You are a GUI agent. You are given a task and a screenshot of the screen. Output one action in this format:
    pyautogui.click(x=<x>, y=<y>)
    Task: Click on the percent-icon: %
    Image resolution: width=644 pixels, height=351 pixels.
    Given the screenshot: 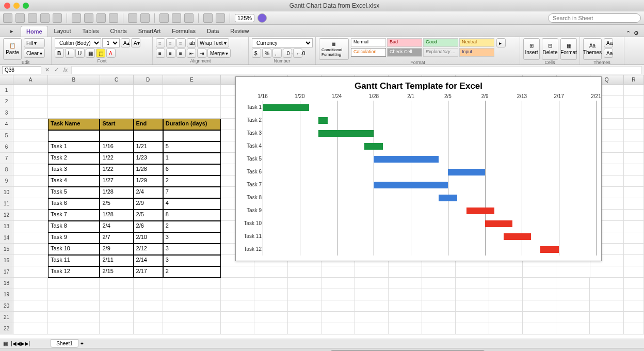 What is the action you would take?
    pyautogui.click(x=267, y=53)
    